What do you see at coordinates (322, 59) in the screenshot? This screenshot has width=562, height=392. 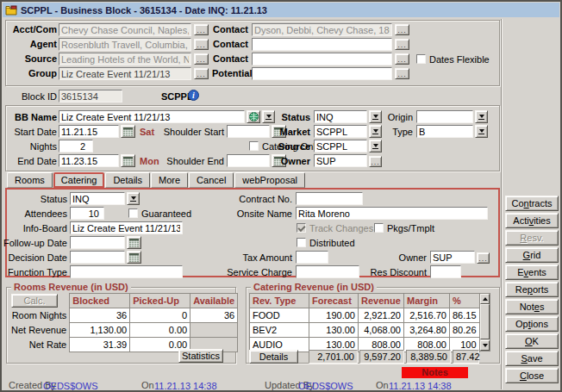 I see `contact3-field` at bounding box center [322, 59].